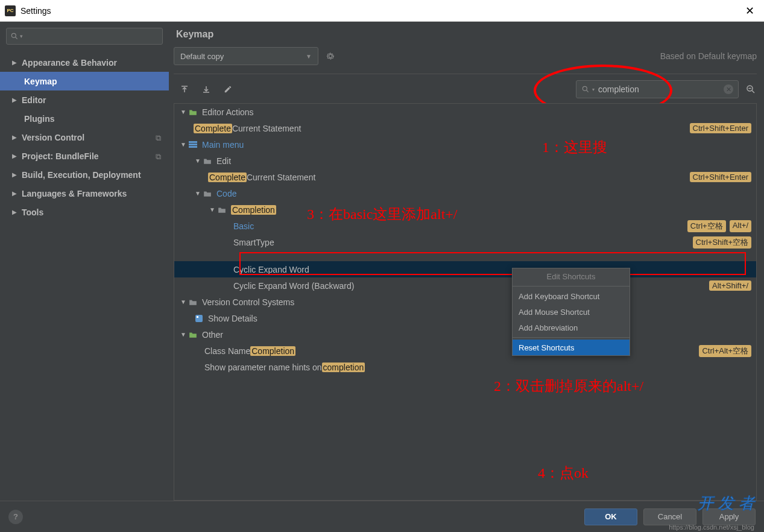 This screenshot has width=764, height=532. I want to click on menu-icon, so click(193, 145).